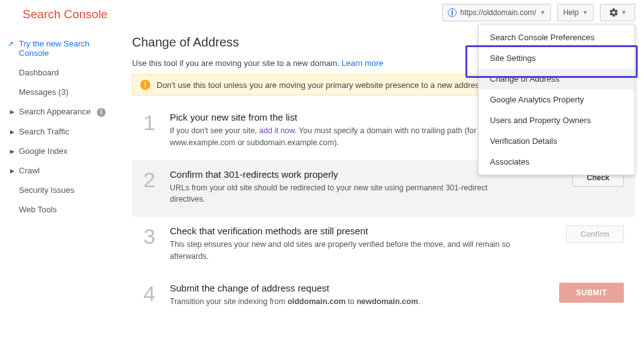 The height and width of the screenshot is (343, 644). Describe the element at coordinates (557, 58) in the screenshot. I see `menu-item-site-settings: Site Settings` at that location.